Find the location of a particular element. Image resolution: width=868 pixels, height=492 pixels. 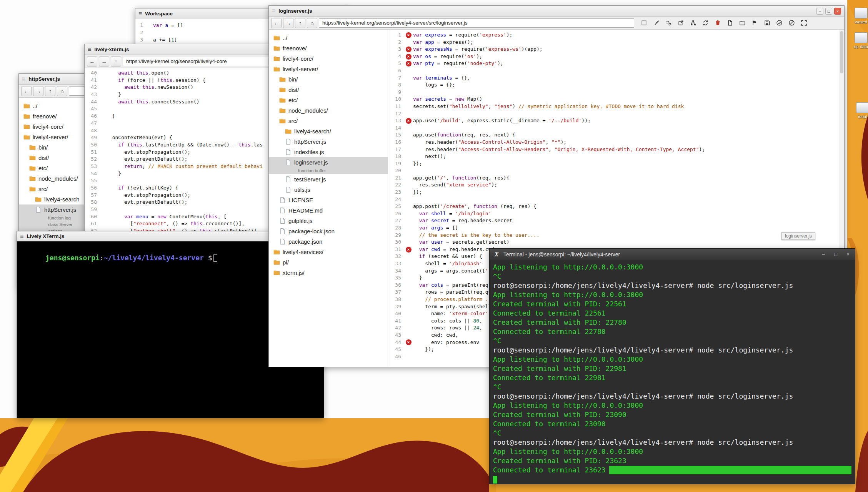

cancel-icon-button is located at coordinates (791, 23).